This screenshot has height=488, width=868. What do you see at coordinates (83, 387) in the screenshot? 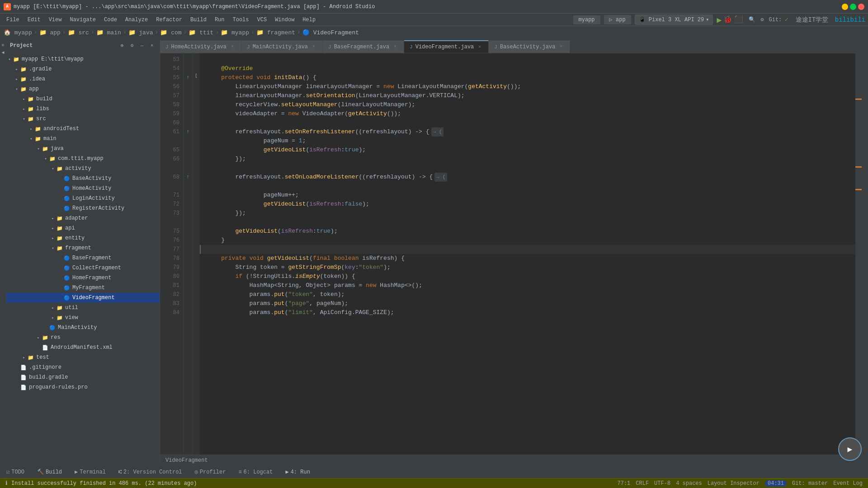
I see `tree-item-proguard: ▸ 📄 proguard-rules.pro` at bounding box center [83, 387].